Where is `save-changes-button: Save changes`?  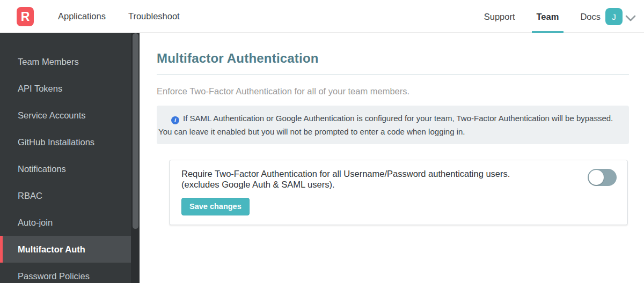 save-changes-button: Save changes is located at coordinates (216, 207).